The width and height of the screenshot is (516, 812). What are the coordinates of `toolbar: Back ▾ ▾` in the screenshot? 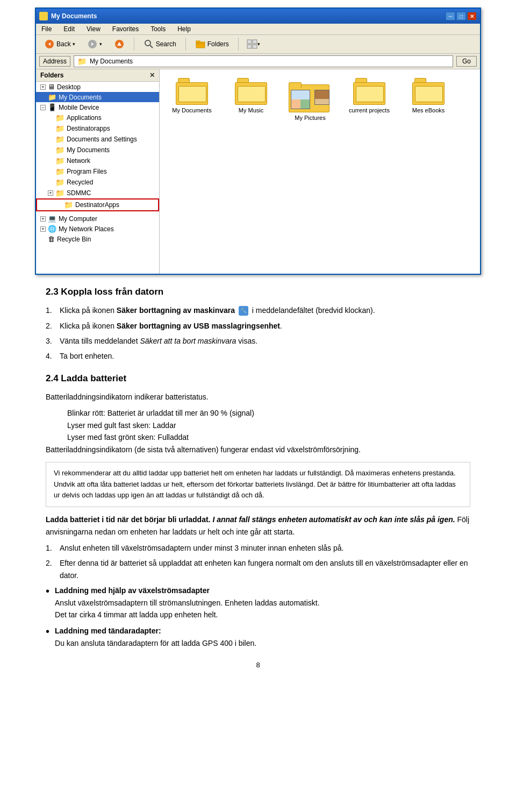 It's located at (258, 44).